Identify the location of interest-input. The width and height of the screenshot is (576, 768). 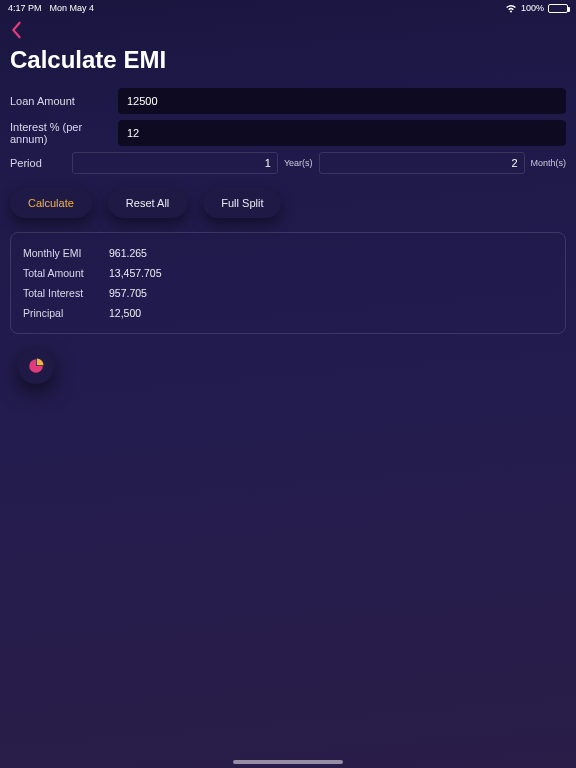
(342, 133).